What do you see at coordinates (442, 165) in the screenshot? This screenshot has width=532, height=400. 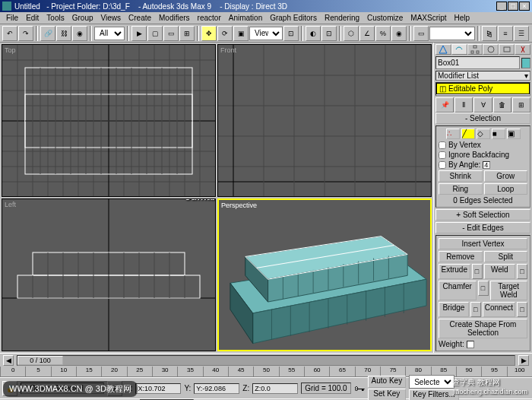 I see `by-angle-checkbox` at bounding box center [442, 165].